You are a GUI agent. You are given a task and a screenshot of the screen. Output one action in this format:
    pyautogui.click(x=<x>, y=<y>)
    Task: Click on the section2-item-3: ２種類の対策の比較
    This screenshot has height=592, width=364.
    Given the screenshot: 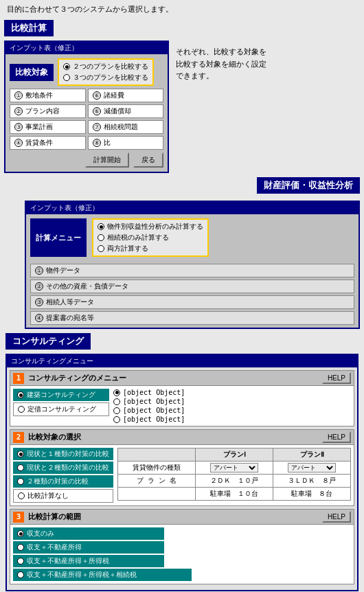 What is the action you would take?
    pyautogui.click(x=63, y=481)
    